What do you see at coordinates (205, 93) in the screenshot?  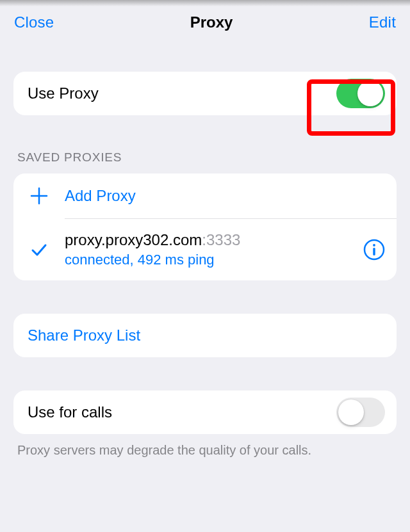 I see `use-proxy-card: Use Proxy` at bounding box center [205, 93].